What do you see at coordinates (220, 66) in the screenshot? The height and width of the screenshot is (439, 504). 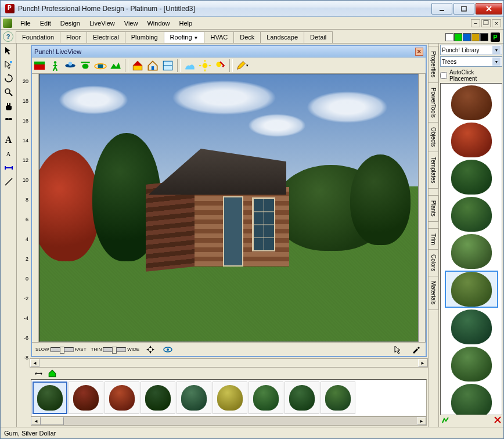 I see `shadow-toggle-icon` at bounding box center [220, 66].